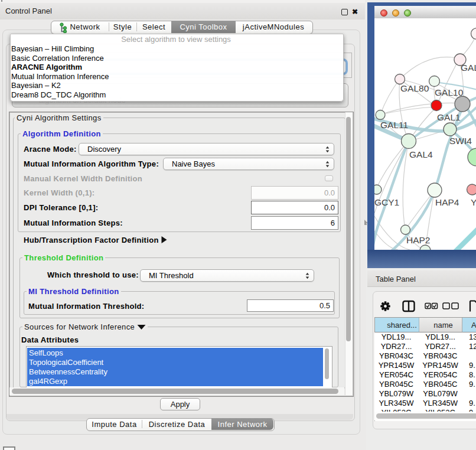 This screenshot has width=476, height=450. Describe the element at coordinates (461, 141) in the screenshot. I see `svg-text: SWI4` at that location.